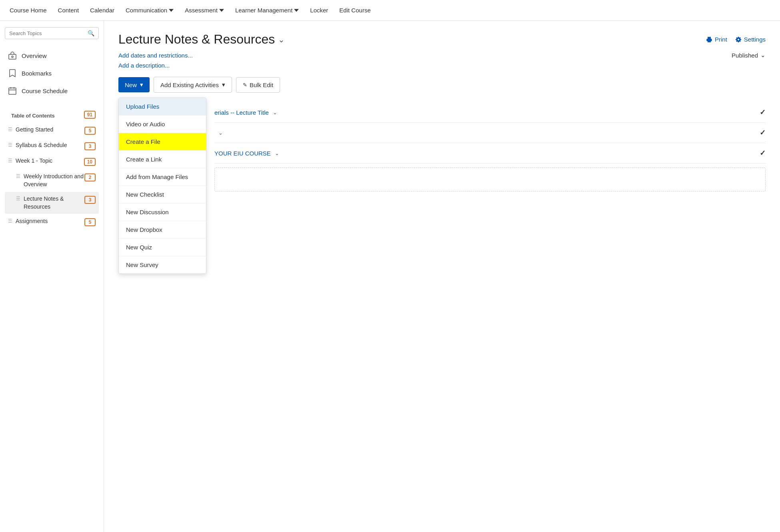 The height and width of the screenshot is (532, 780). What do you see at coordinates (90, 162) in the screenshot?
I see `toc-badge: 10` at bounding box center [90, 162].